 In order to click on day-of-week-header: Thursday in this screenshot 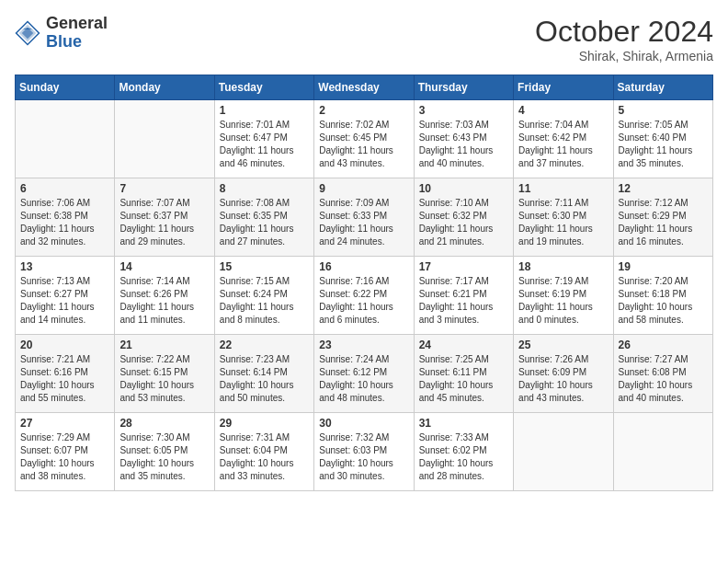, I will do `click(463, 88)`.